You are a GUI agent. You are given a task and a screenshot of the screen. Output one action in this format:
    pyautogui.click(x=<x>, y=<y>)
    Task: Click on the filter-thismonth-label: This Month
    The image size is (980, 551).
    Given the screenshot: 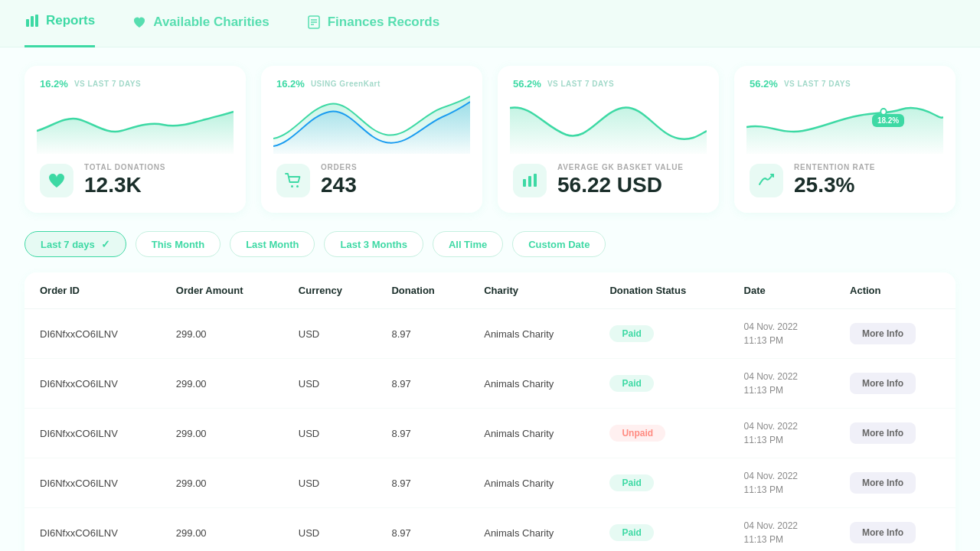 What is the action you would take?
    pyautogui.click(x=178, y=245)
    